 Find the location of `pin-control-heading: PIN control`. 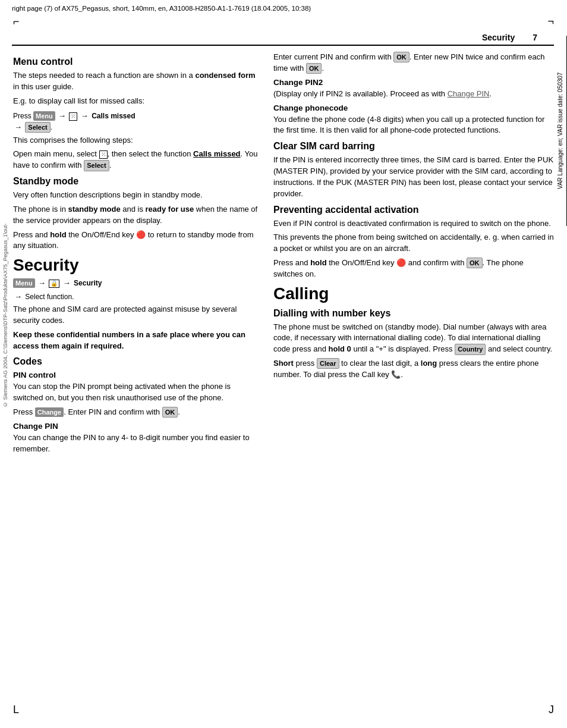

pin-control-heading: PIN control is located at coordinates (138, 375).